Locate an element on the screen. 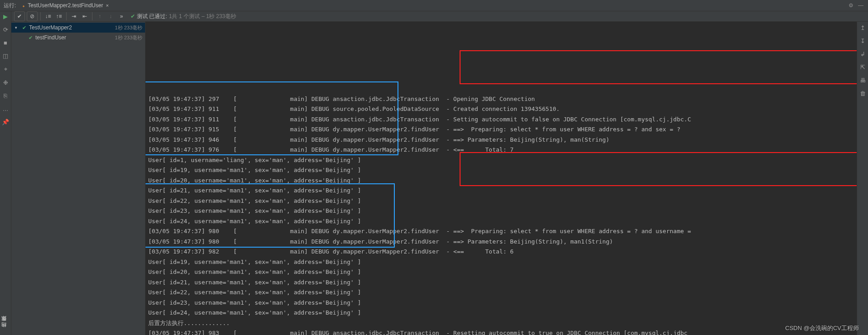 This screenshot has height=335, width=868. status-count: 1共 1 个测试 is located at coordinates (184, 16).